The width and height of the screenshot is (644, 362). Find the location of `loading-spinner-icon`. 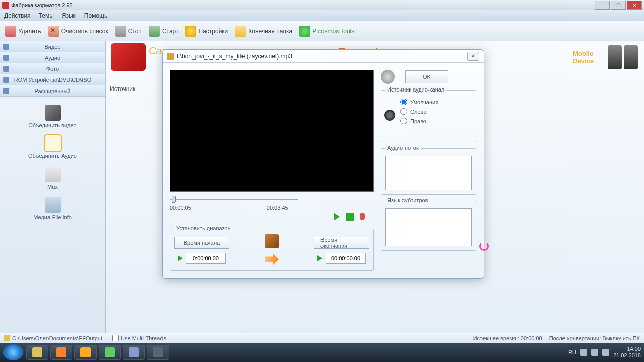

loading-spinner-icon is located at coordinates (484, 246).